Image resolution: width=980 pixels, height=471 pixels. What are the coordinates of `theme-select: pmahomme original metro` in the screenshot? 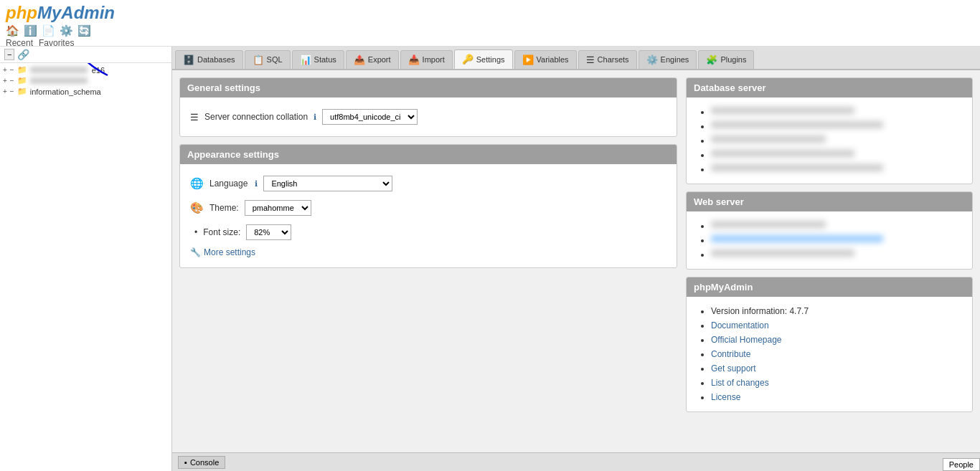 It's located at (278, 208).